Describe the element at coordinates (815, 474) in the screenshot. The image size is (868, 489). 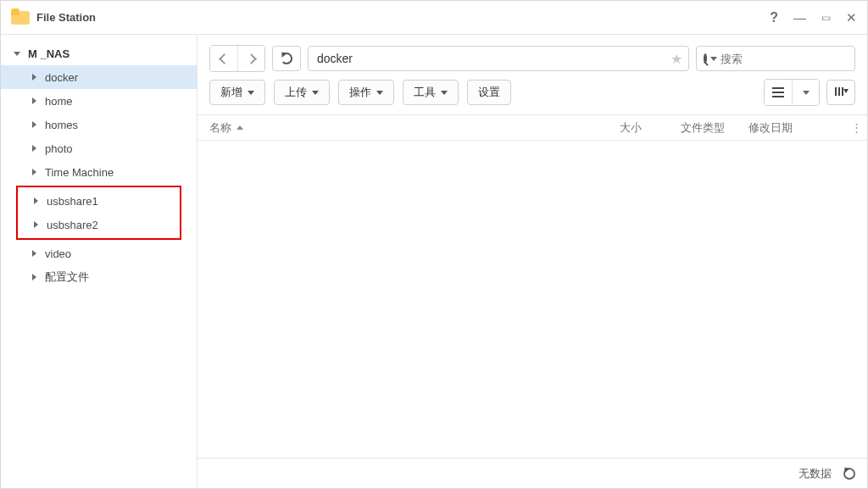
I see `status-empty-label: 无数据` at that location.